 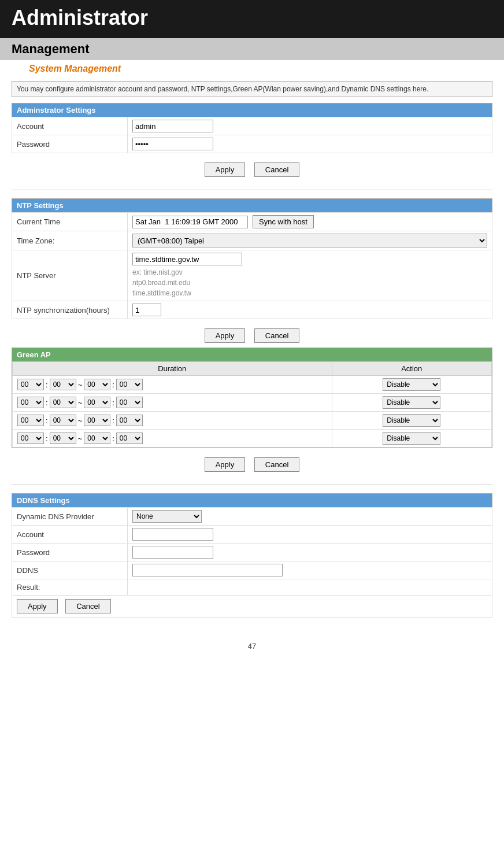 I want to click on admin-settings-header: Adminstrator Settings, so click(x=252, y=110).